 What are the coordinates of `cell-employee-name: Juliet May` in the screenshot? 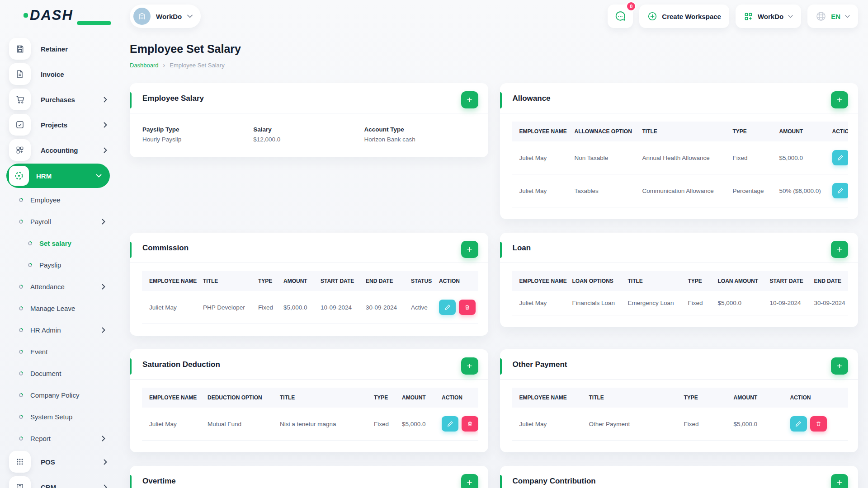 It's located at (541, 158).